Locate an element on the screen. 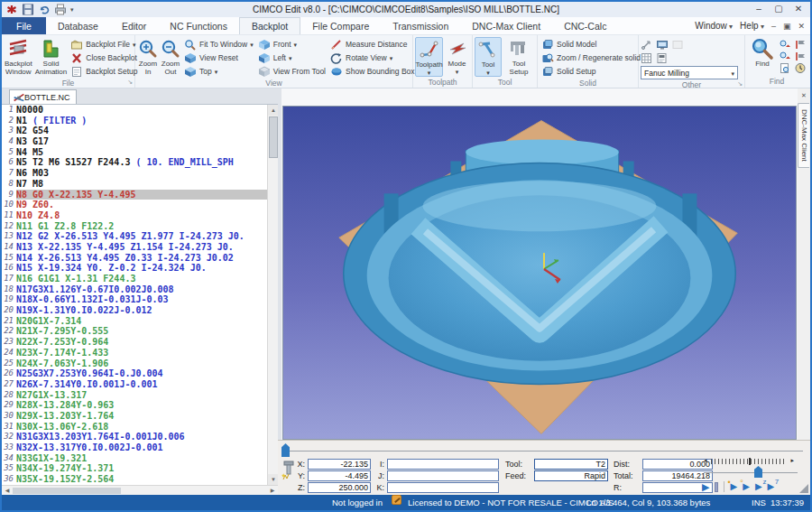 This screenshot has width=812, height=512. mode-button: Mode is located at coordinates (457, 56).